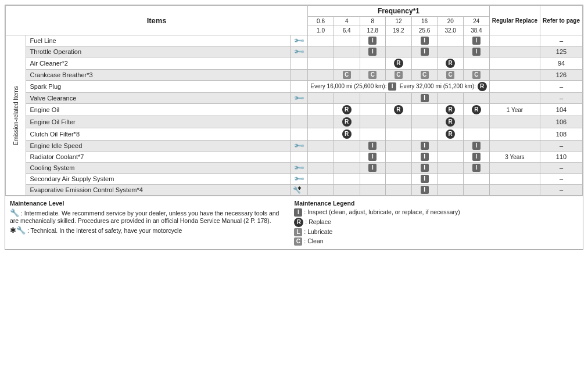  What do you see at coordinates (424, 21) in the screenshot?
I see `col-header-4-mi: 16` at bounding box center [424, 21].